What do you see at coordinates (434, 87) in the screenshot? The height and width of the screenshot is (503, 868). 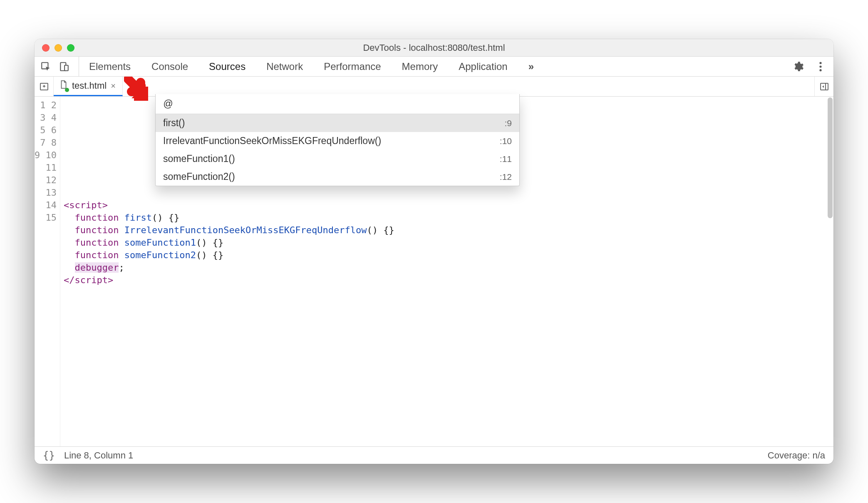 I see `file-tabs-row: test.html ×` at bounding box center [434, 87].